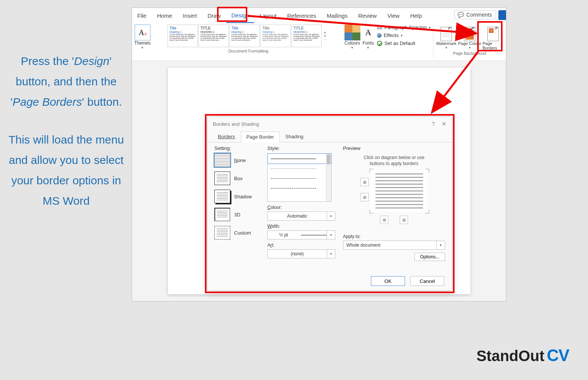 This screenshot has height=380, width=588. Describe the element at coordinates (301, 148) in the screenshot. I see `style-label: Style:` at that location.